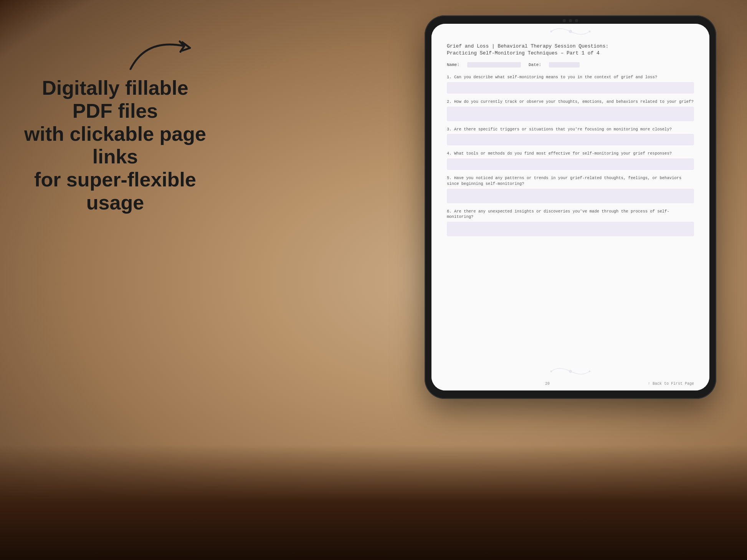  I want to click on arrow-icon, so click(165, 54).